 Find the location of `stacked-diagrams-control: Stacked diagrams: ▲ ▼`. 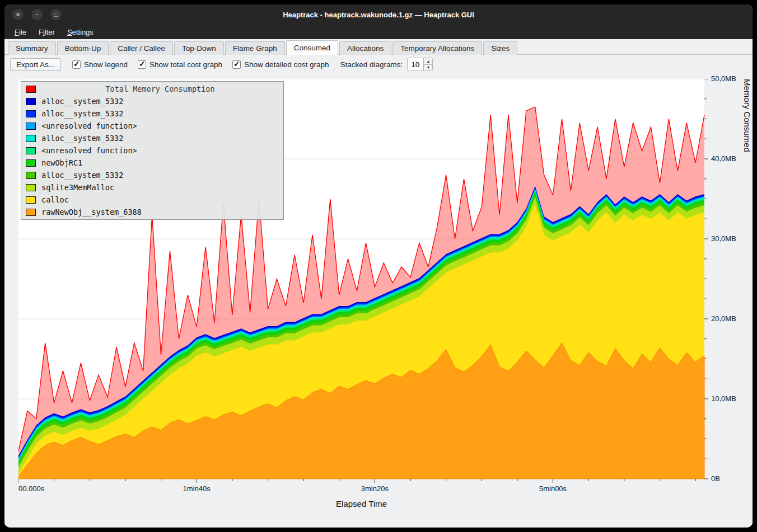

stacked-diagrams-control: Stacked diagrams: ▲ ▼ is located at coordinates (387, 64).